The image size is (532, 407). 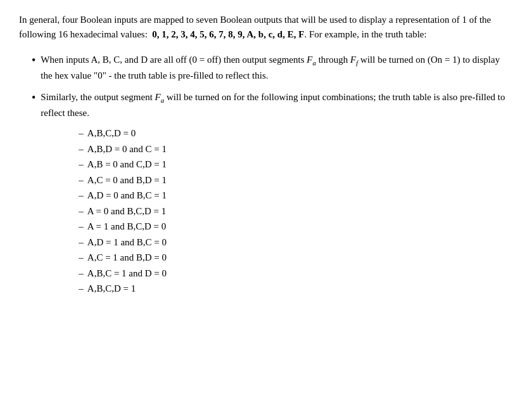 What do you see at coordinates (296, 165) in the screenshot?
I see `sub-item-3: – A,B = 0 and C,D = 1` at bounding box center [296, 165].